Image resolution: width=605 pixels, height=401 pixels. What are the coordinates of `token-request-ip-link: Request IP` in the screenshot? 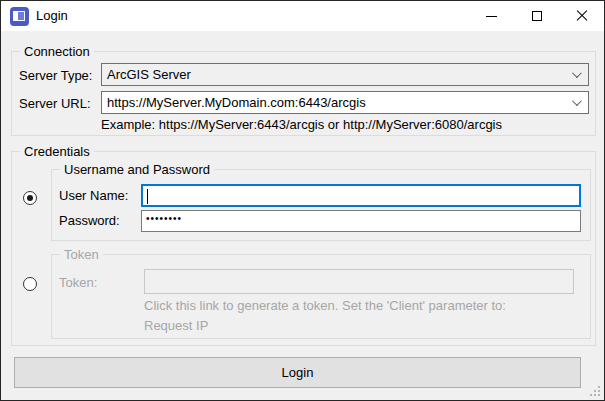 It's located at (176, 326).